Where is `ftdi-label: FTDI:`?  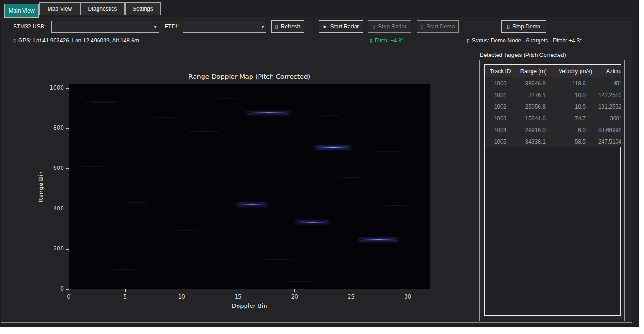
ftdi-label: FTDI: is located at coordinates (172, 27).